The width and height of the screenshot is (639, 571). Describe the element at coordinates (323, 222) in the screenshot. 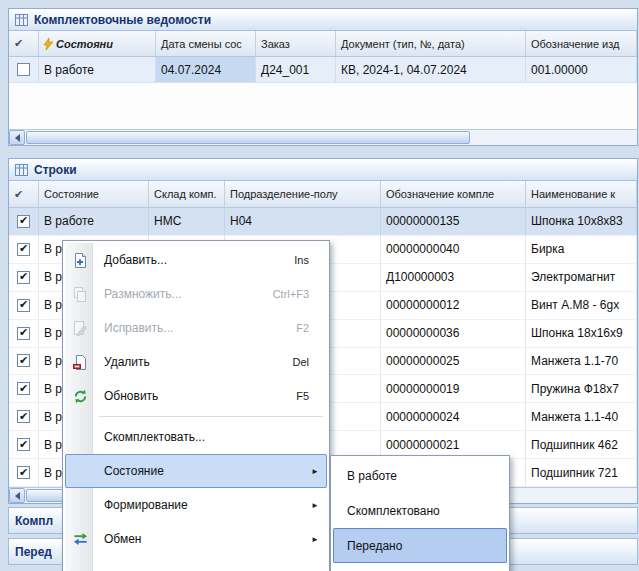

I see `table-row: ✔ В работе НМС Н04 00000000135 Шпонка 10…` at that location.